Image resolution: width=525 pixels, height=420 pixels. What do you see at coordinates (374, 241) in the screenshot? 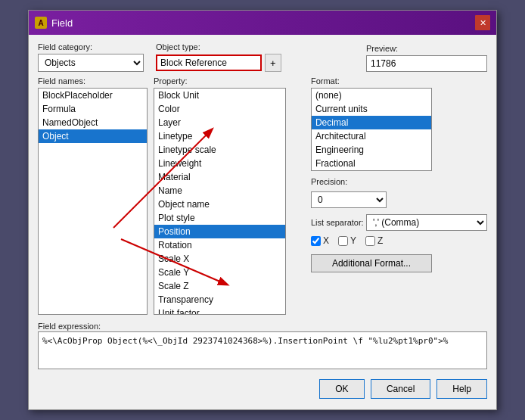
I see `checkbox-z-label: Z` at bounding box center [374, 241].